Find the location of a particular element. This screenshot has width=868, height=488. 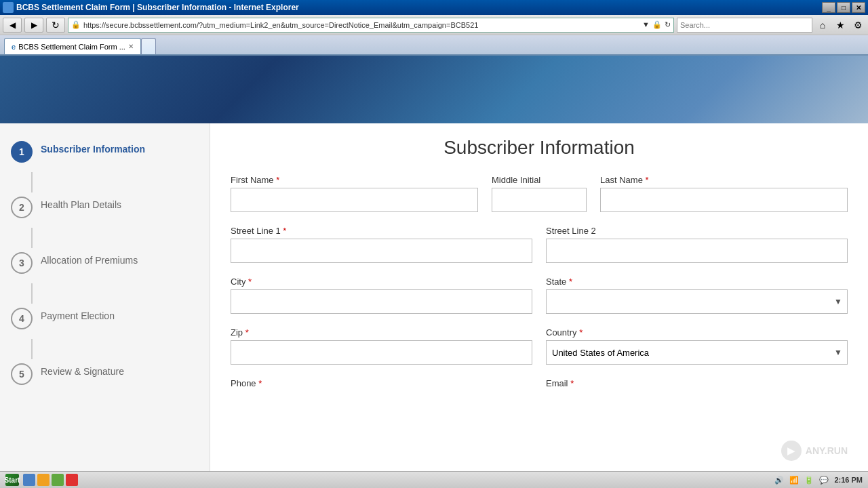

ie-toolbar: ◀ ▶ ↻ 🔒 https://secure.bcbssettlement.co… is located at coordinates (434, 25).